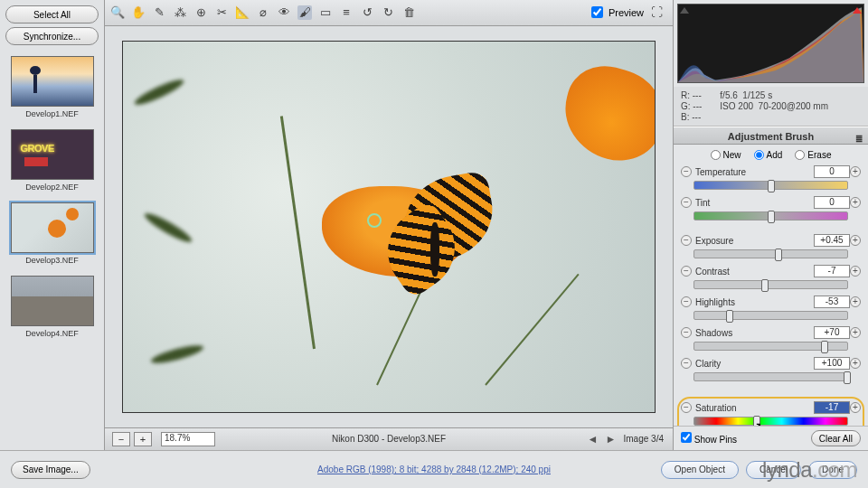 This screenshot has width=868, height=488. I want to click on slider-shadows-thumb, so click(825, 347).